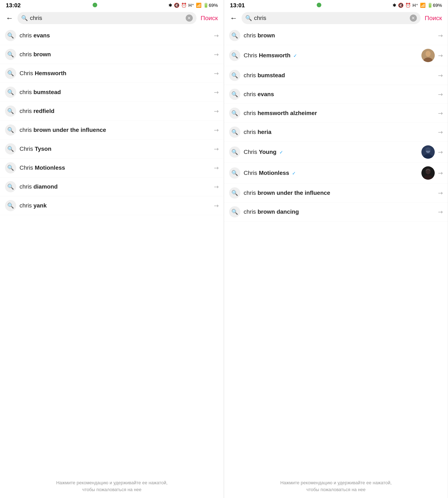 This screenshot has height=498, width=448. What do you see at coordinates (13, 5) in the screenshot?
I see `time-left: 13:02` at bounding box center [13, 5].